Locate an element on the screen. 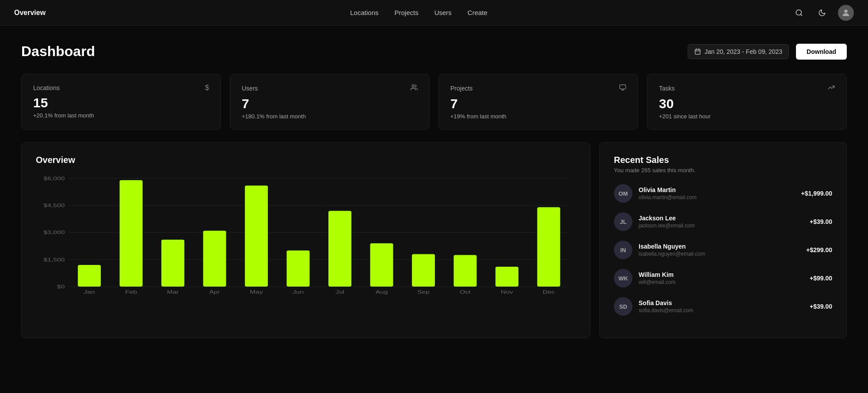  stat-value-locations: 15 is located at coordinates (121, 103).